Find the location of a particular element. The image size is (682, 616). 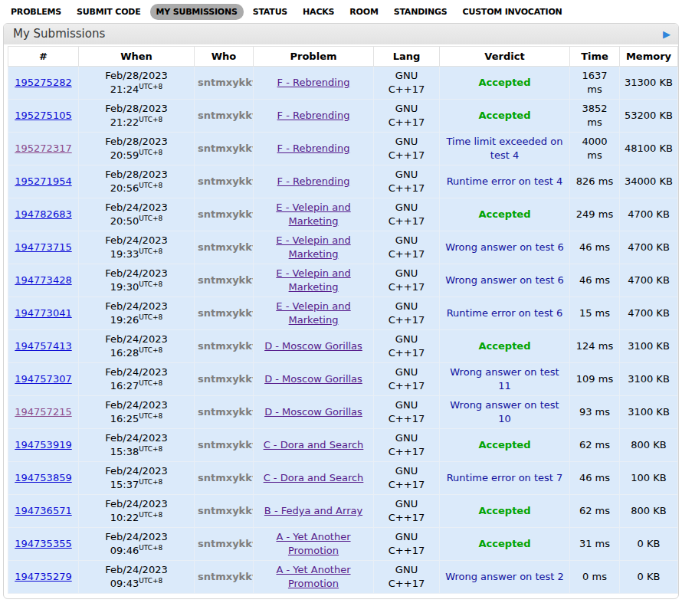

problem-link: B - Fedya and Array is located at coordinates (313, 510).